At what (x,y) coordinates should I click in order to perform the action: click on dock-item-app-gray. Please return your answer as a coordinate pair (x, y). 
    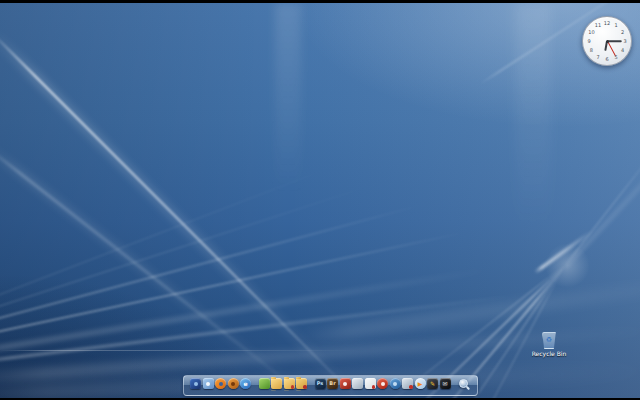
    Looking at the image, I should click on (358, 386).